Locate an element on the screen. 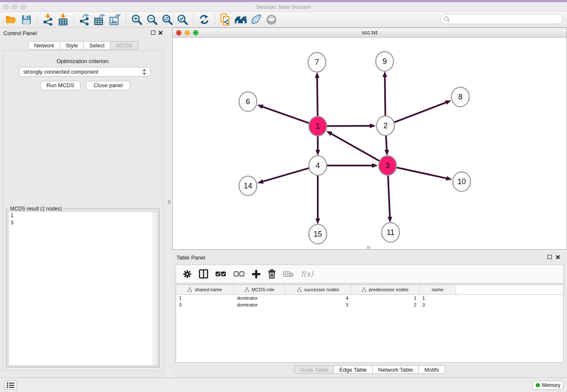 This screenshot has height=392, width=567. tab-style: Style is located at coordinates (72, 45).